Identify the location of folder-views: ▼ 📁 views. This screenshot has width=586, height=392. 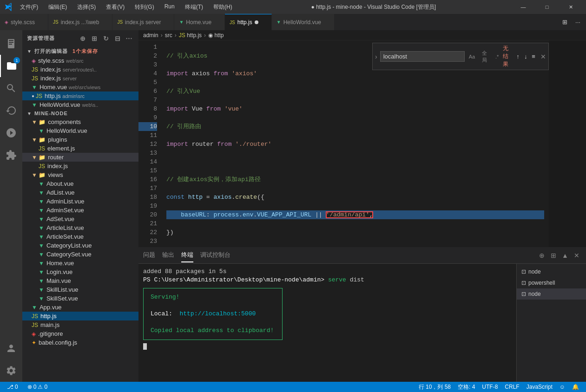
(80, 175).